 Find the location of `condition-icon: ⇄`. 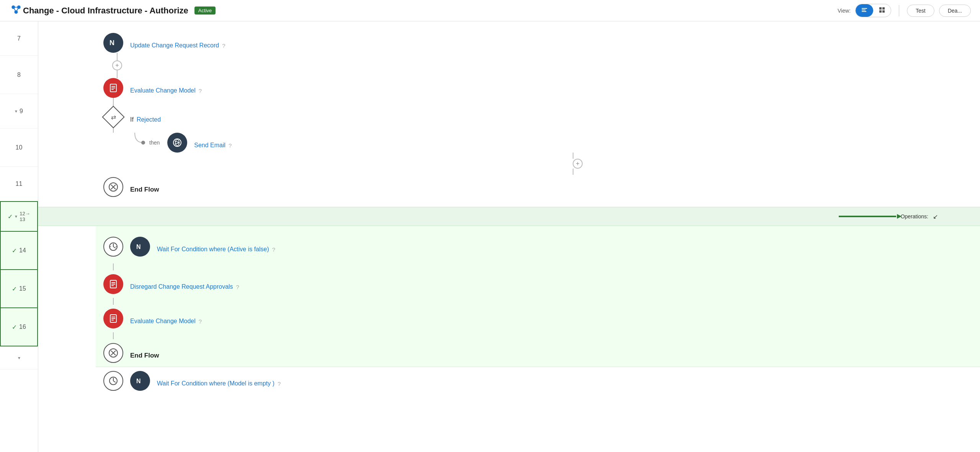

condition-icon: ⇄ is located at coordinates (113, 117).